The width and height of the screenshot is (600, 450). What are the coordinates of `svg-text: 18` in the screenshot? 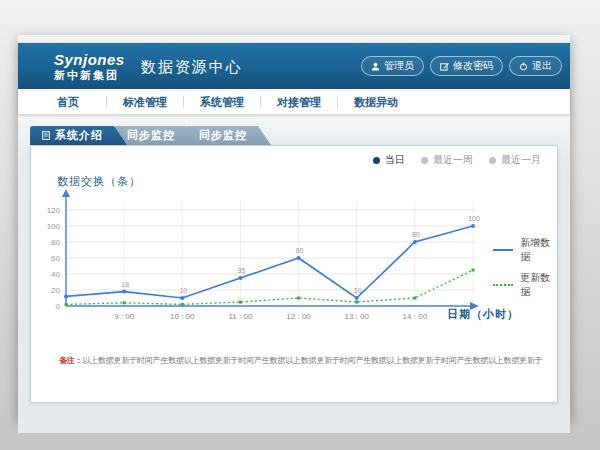 It's located at (125, 284).